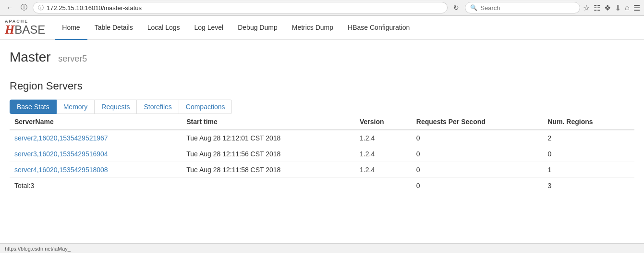  What do you see at coordinates (244, 8) in the screenshot?
I see `url-text: 172.25.15.10:16010/master-status` at bounding box center [244, 8].